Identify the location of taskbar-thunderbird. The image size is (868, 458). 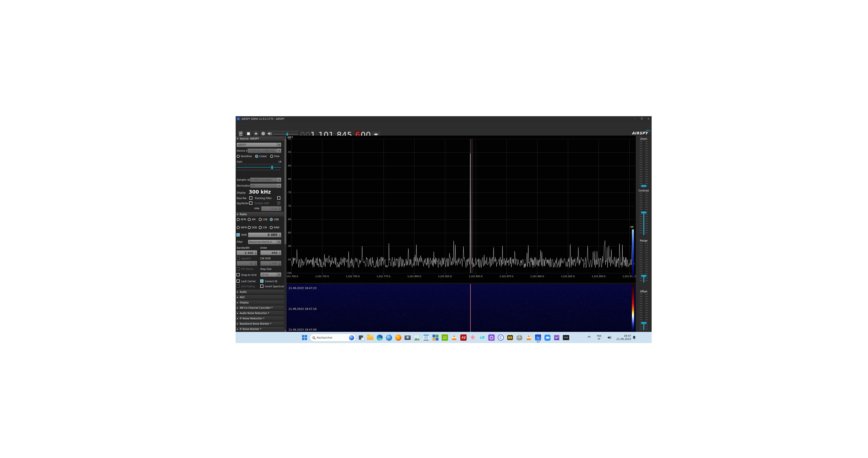
(389, 338).